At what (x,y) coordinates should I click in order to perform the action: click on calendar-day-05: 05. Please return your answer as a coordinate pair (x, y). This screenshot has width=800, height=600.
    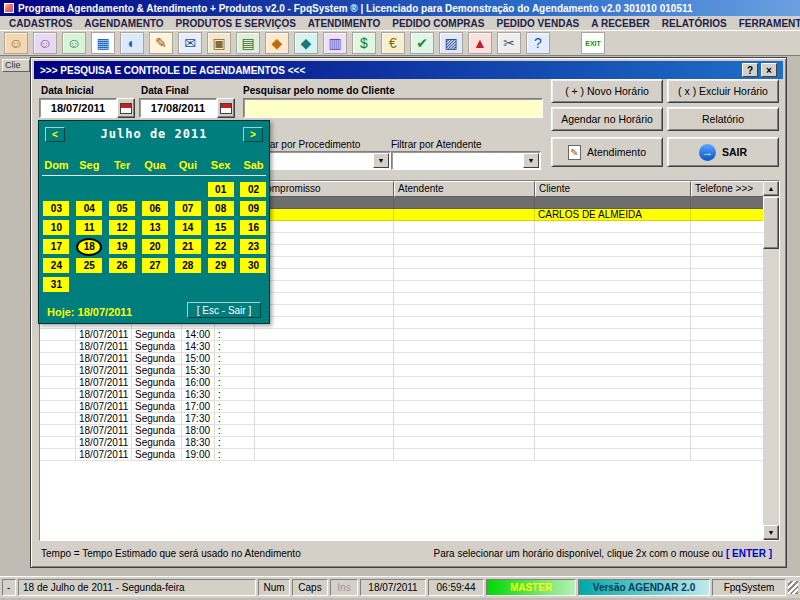
    Looking at the image, I should click on (122, 208).